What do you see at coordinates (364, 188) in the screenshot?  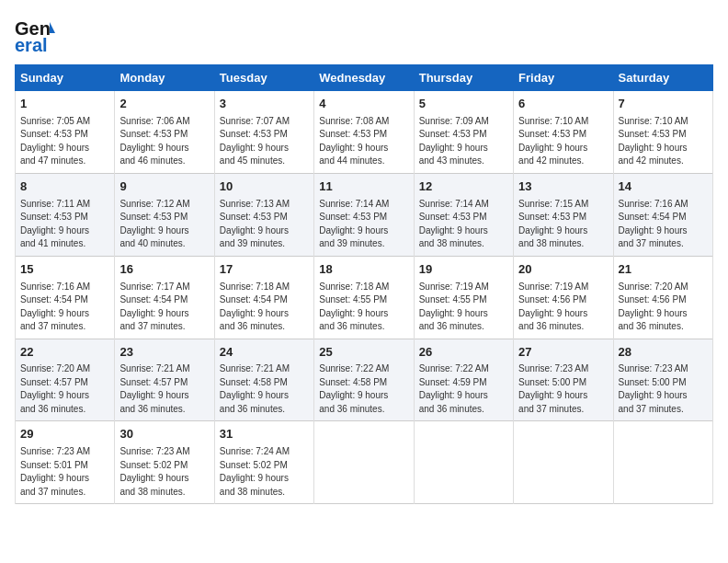 I see `day-number: 11` at bounding box center [364, 188].